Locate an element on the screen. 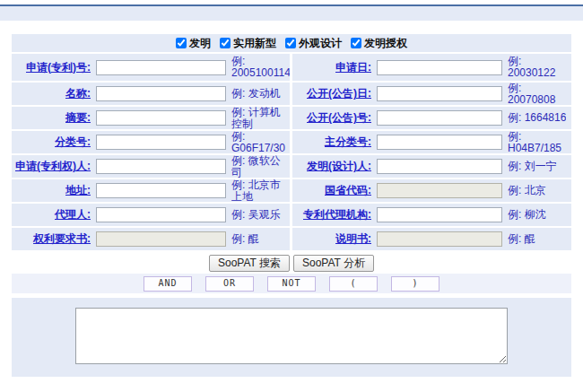 The height and width of the screenshot is (392, 583). form-row-3: 摘要: 例: 计算机 控制 公开(公告)号: 例: 1664816 is located at coordinates (292, 118).